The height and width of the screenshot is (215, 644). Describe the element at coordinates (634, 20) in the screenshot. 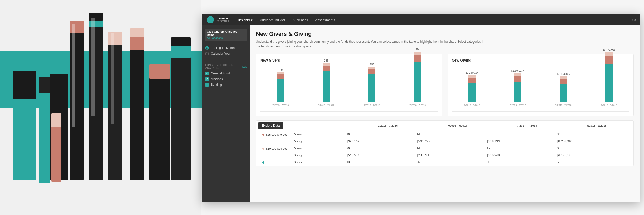

I see `settings-icon: ⚙` at that location.